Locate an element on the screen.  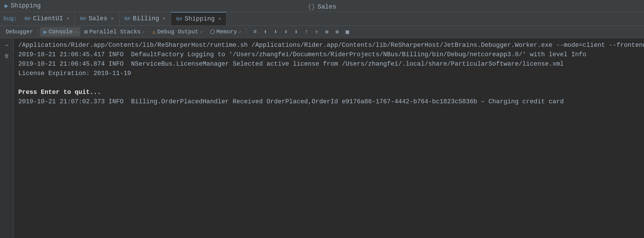
tab-prefix: bug: is located at coordinates (10, 19).